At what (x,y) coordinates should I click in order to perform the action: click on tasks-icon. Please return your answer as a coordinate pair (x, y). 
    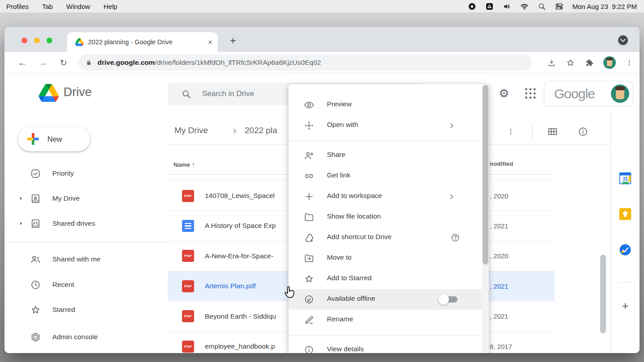
    Looking at the image, I should click on (625, 250).